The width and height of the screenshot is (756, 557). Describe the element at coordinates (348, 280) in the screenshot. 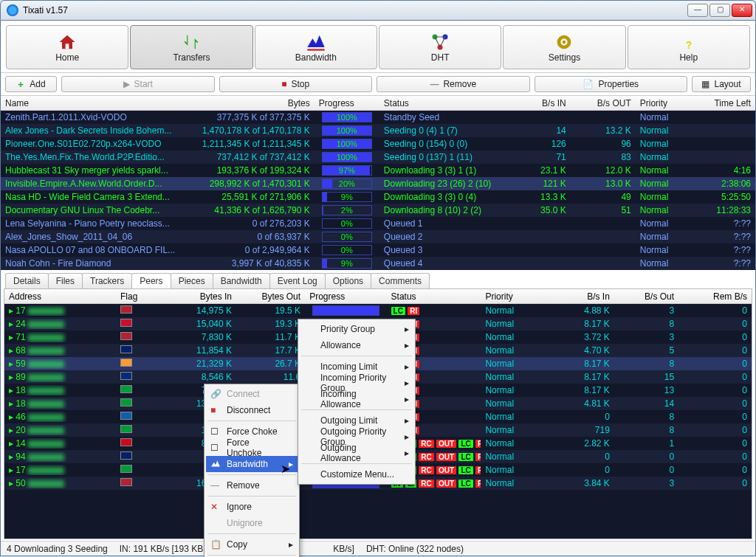

I see `tab-options: Options` at that location.